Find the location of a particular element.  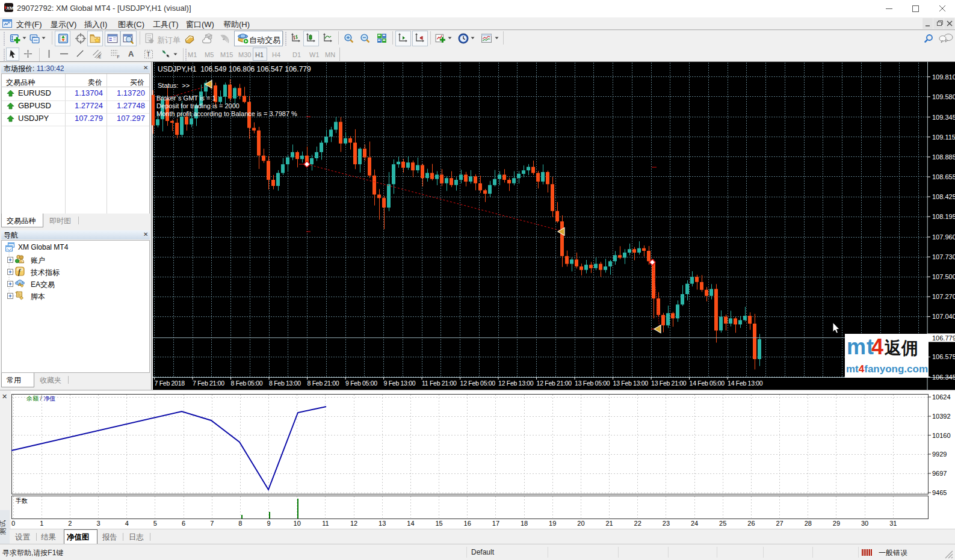

svg-text: 15 is located at coordinates (439, 523).